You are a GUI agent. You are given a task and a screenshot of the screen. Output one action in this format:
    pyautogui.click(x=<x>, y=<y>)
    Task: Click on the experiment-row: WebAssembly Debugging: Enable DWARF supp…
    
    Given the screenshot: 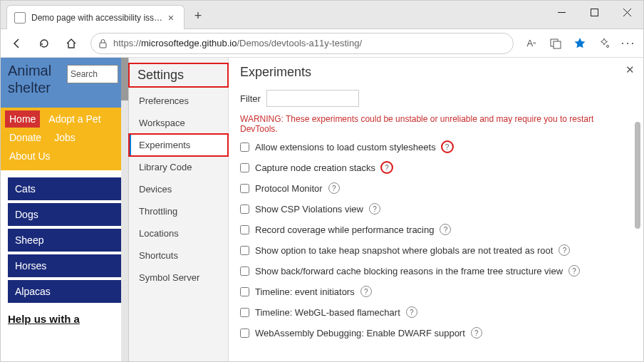 What is the action you would take?
    pyautogui.click(x=436, y=333)
    